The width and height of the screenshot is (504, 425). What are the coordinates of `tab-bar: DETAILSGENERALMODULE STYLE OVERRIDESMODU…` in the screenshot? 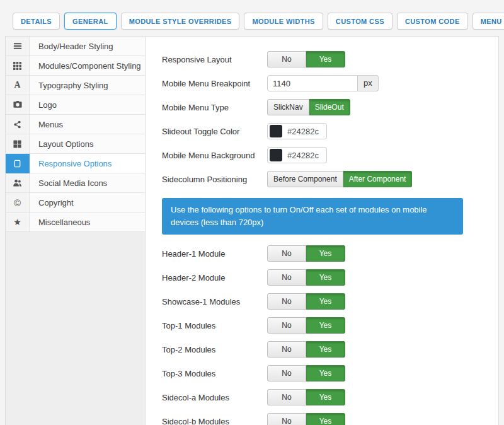 It's located at (252, 18).